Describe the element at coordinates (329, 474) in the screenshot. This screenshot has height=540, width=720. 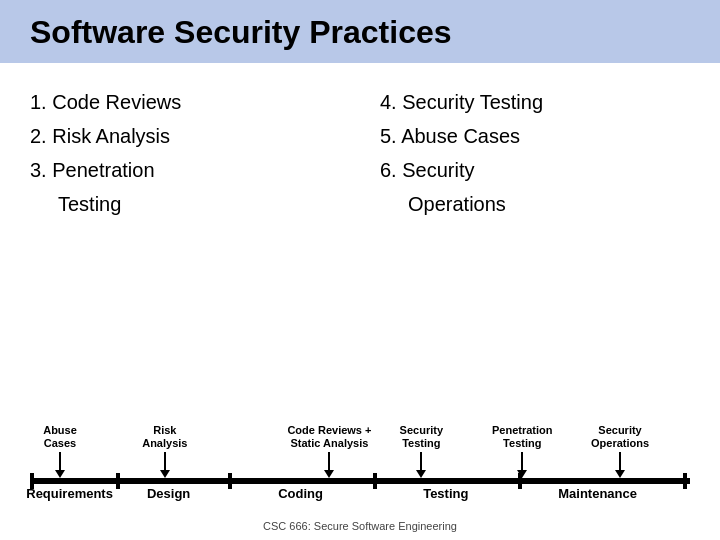
I see `arrow-head-code-reviews` at that location.